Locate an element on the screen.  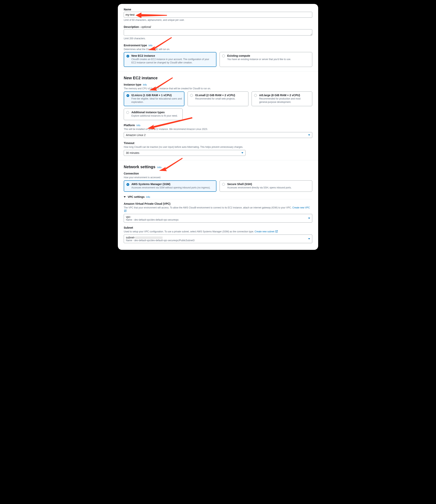
connection-ssm: AWS Systems Manager (SSM) Accesses envir… is located at coordinates (170, 186).